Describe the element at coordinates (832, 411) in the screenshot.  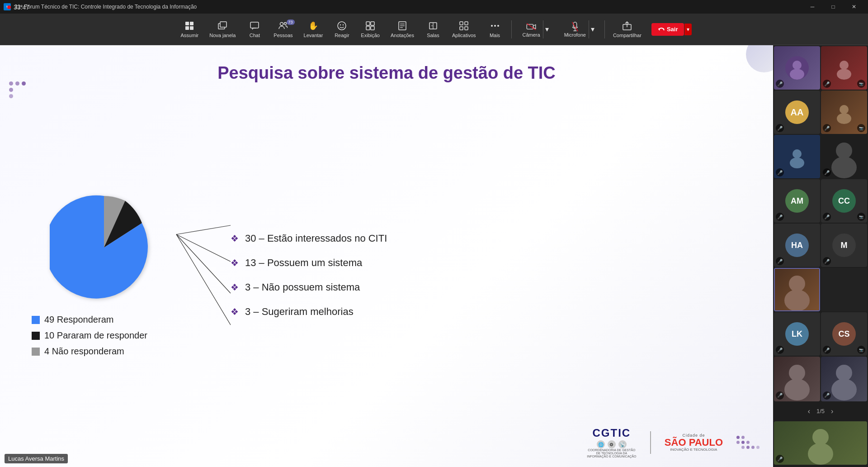
I see `next-page-button: ›` at that location.